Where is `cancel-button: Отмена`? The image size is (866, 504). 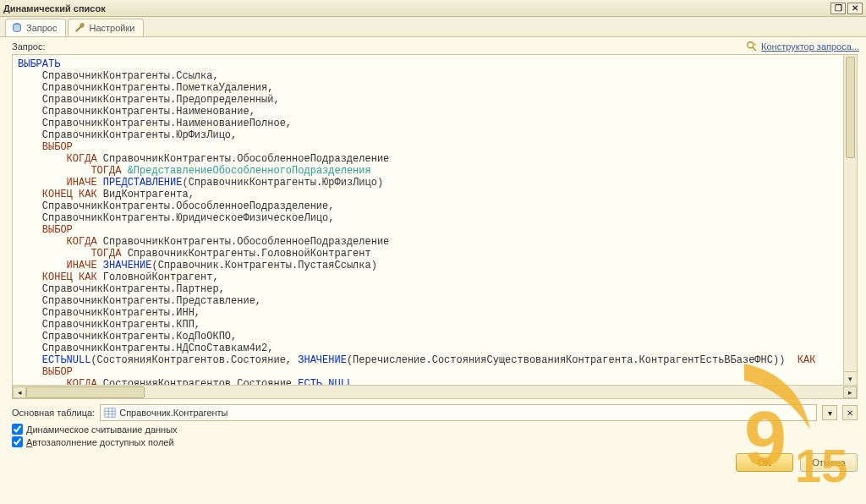
cancel-button: Отмена is located at coordinates (829, 463).